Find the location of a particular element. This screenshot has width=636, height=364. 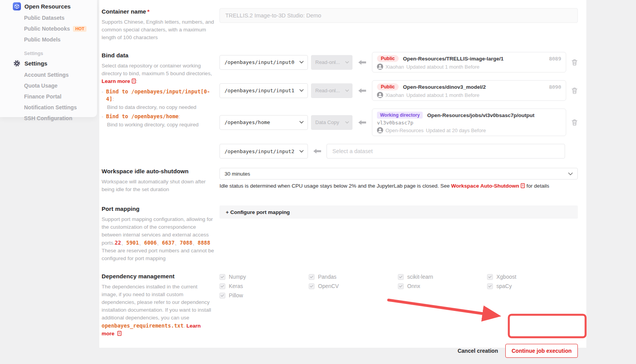

auto-shutdown-label: Workspace idle auto-shutdown is located at coordinates (158, 171).